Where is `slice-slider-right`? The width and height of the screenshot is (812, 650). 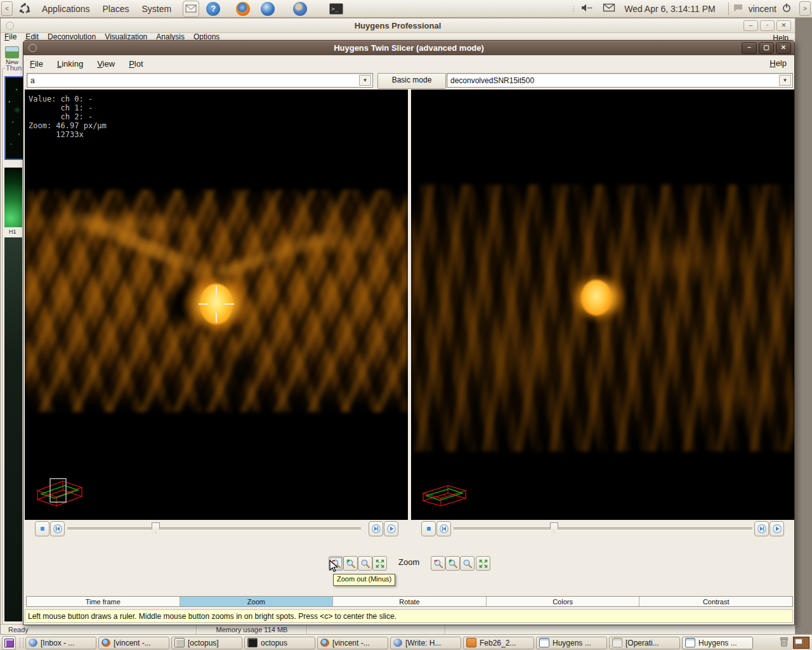
slice-slider-right is located at coordinates (603, 529).